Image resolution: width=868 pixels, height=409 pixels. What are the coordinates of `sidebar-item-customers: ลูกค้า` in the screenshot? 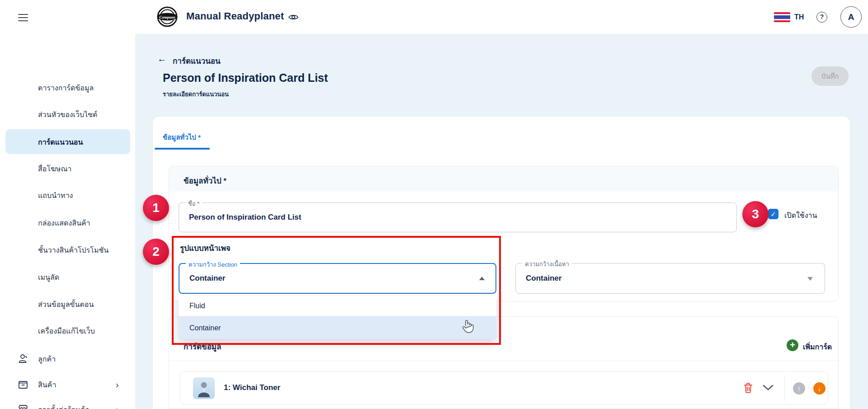 It's located at (68, 359).